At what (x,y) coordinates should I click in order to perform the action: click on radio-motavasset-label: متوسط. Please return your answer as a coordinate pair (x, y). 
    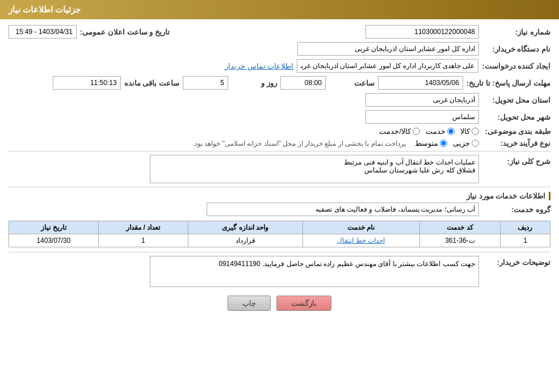
    Looking at the image, I should click on (427, 143).